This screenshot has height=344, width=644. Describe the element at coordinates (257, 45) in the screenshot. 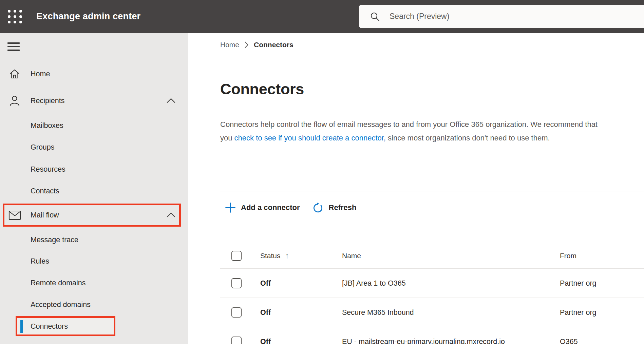

I see `breadcrumb: Home Connectors` at that location.